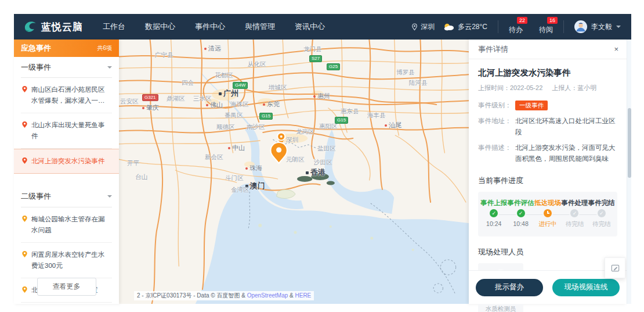  I want to click on nav-notification-item: 22 待办, so click(516, 27).